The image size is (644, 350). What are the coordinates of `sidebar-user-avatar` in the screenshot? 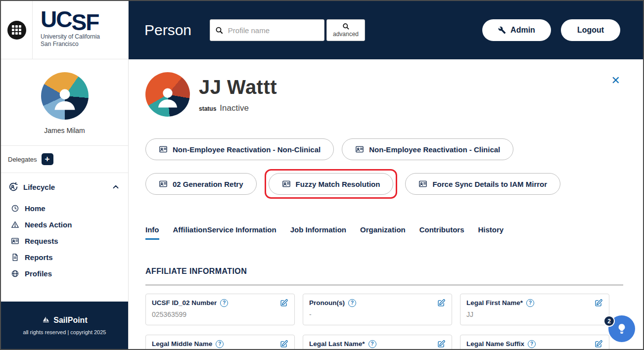 It's located at (65, 96).